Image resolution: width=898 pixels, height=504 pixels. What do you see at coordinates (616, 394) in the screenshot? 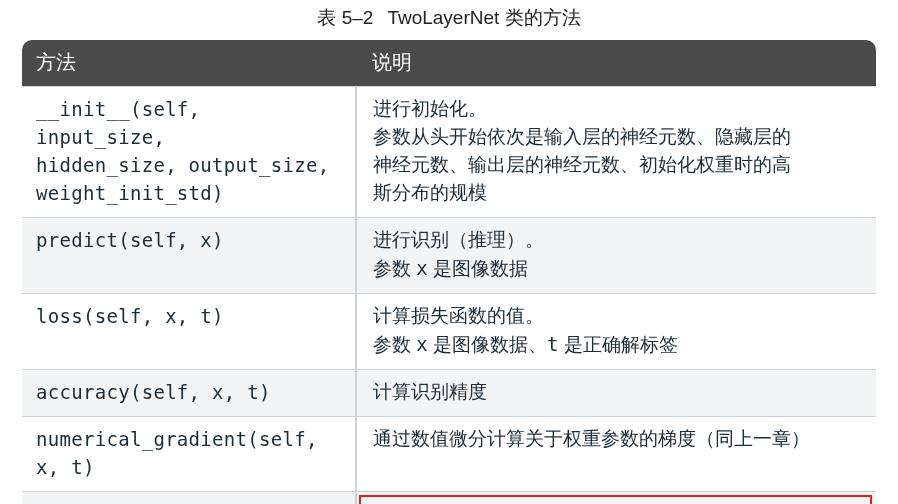
I see `cell-desc: 计算识别精度` at bounding box center [616, 394].